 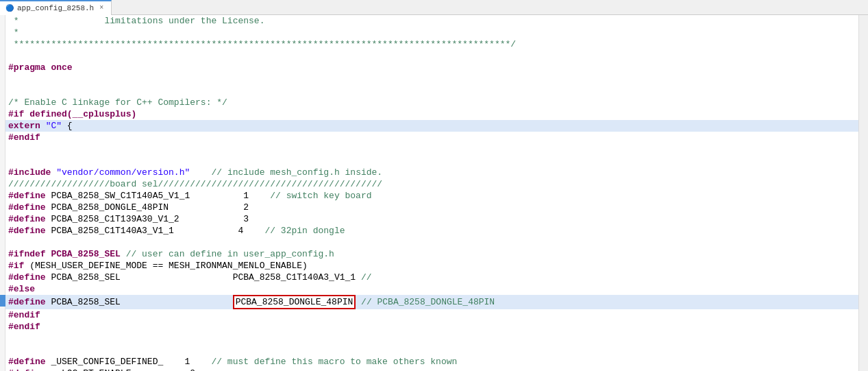 I want to click on tab-close-button: ×, so click(x=101, y=8).